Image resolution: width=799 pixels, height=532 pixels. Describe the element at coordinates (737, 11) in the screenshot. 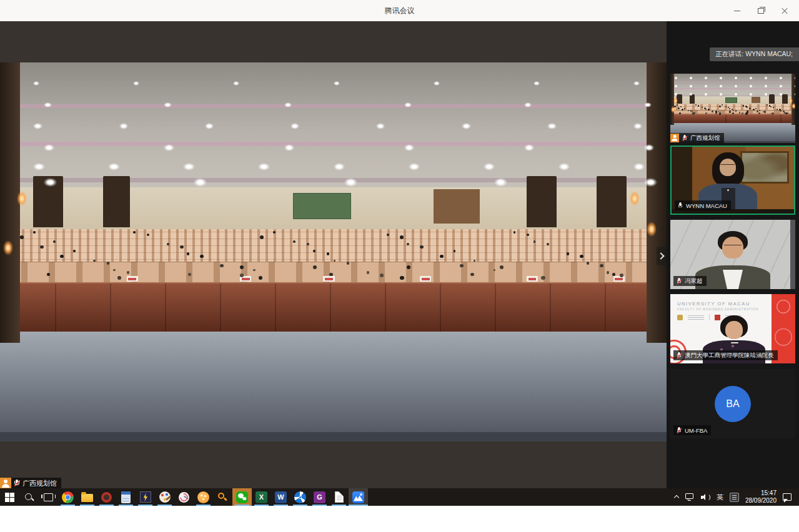

I see `minimize-button` at that location.